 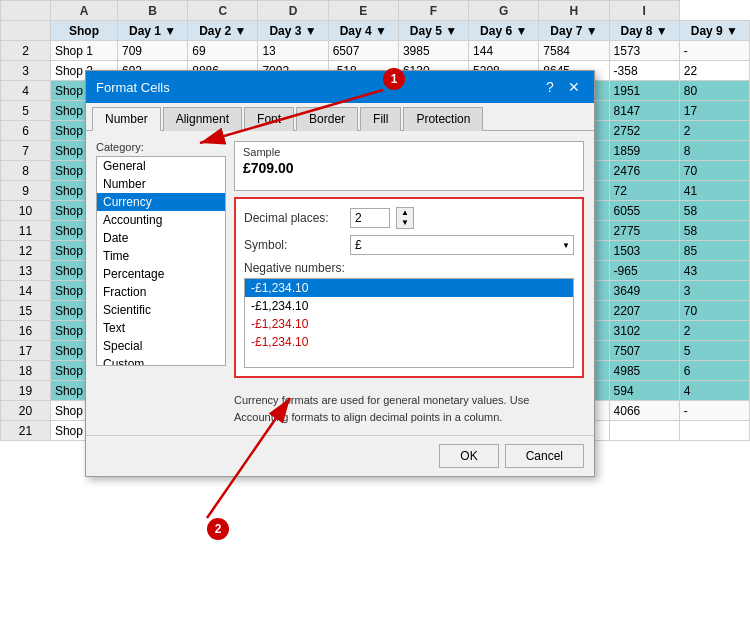 What do you see at coordinates (644, 411) in the screenshot?
I see `cell: 4066` at bounding box center [644, 411].